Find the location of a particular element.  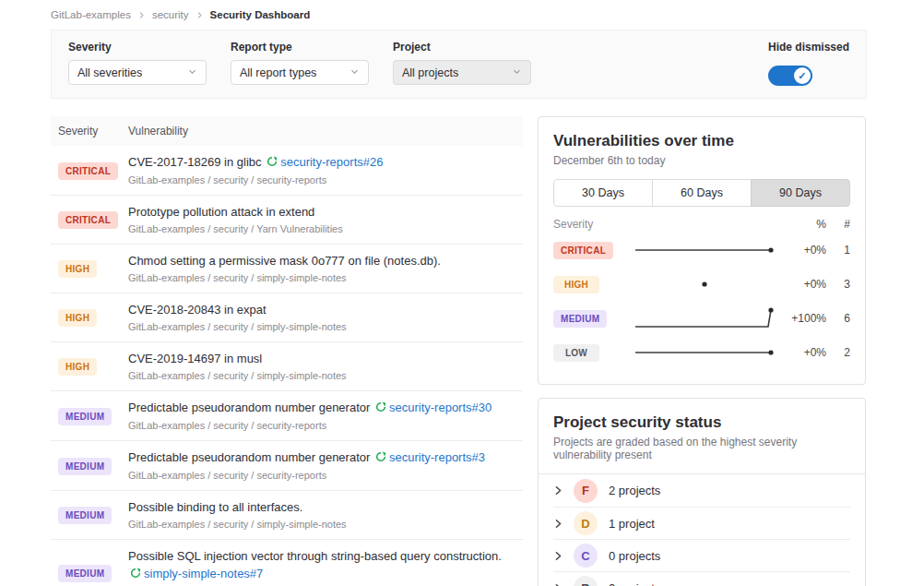

project-filter-group: Project All projects is located at coordinates (462, 63).